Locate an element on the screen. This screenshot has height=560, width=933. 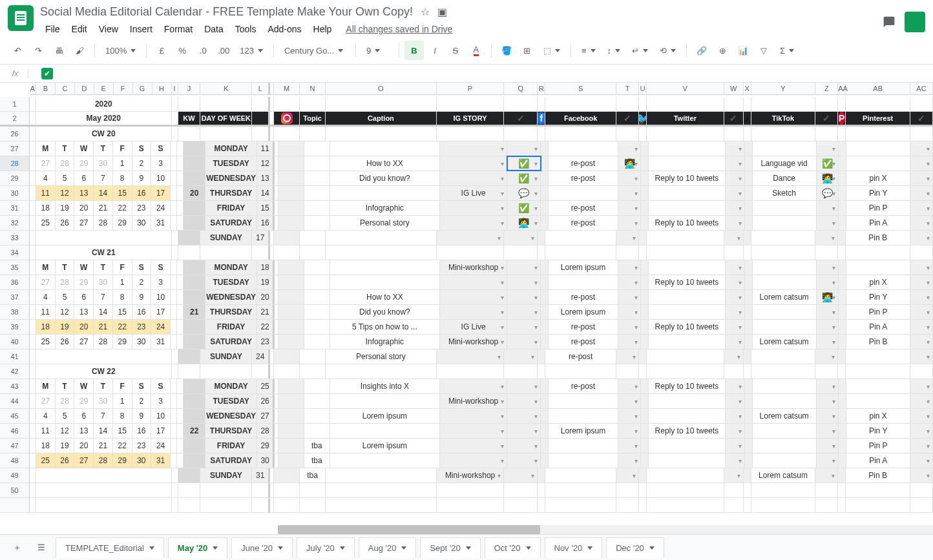
cell-facebook: re-post is located at coordinates (584, 327).